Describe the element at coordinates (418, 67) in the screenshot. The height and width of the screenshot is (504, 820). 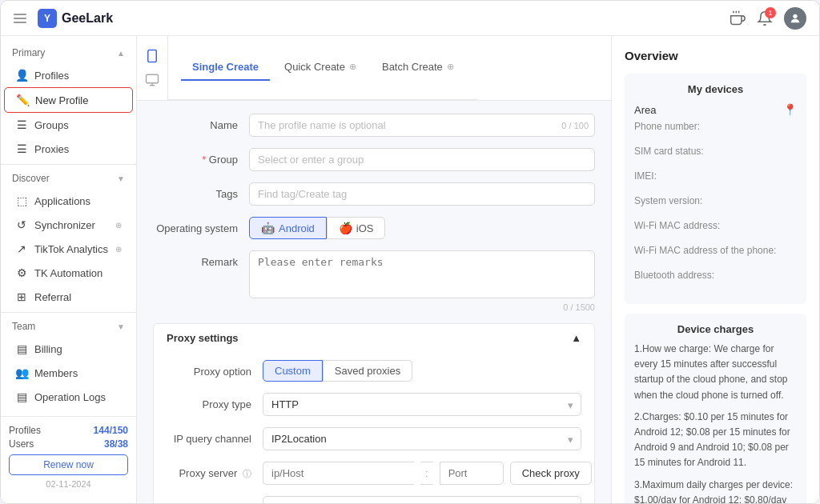
I see `tab-batch-create: Batch Create ⊕` at that location.